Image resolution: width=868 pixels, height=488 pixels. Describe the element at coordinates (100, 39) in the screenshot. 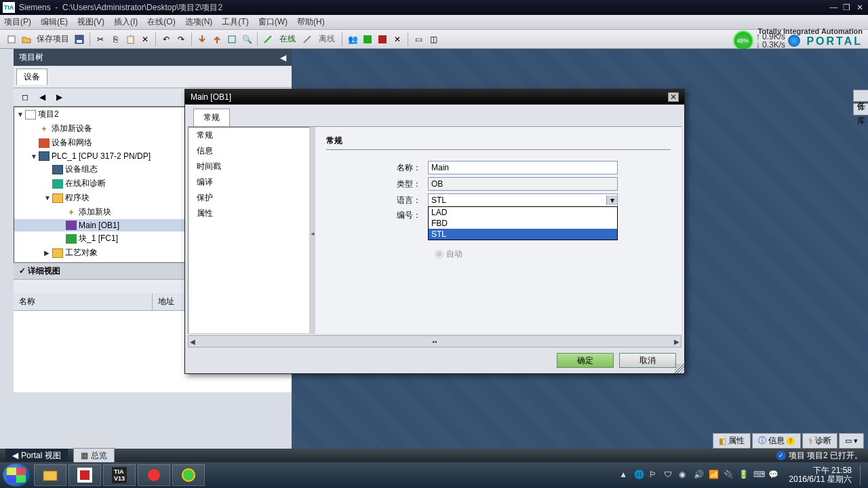

I see `cut-icon: ✂` at that location.